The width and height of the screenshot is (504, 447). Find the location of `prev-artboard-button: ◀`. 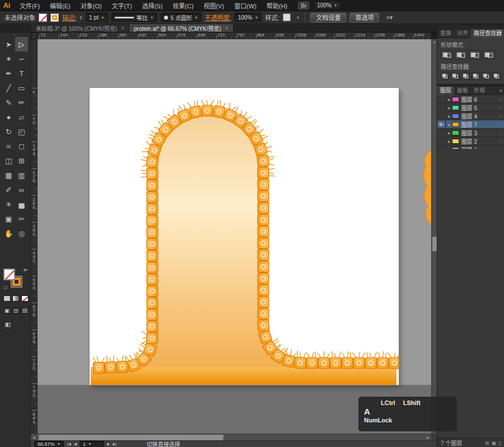

prev-artboard-button: ◀ is located at coordinates (75, 444).